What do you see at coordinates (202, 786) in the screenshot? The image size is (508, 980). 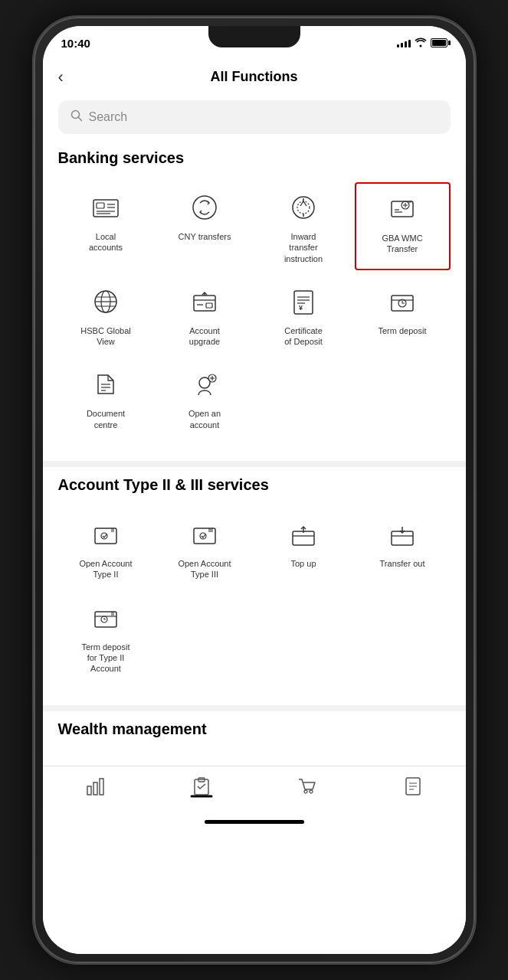 I see `nav-clipboard` at bounding box center [202, 786].